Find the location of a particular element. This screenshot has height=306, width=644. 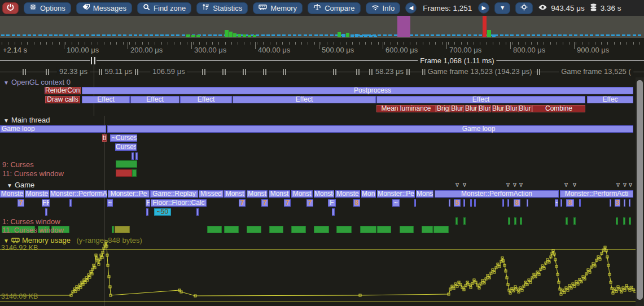

zone: ~50 is located at coordinates (163, 212).